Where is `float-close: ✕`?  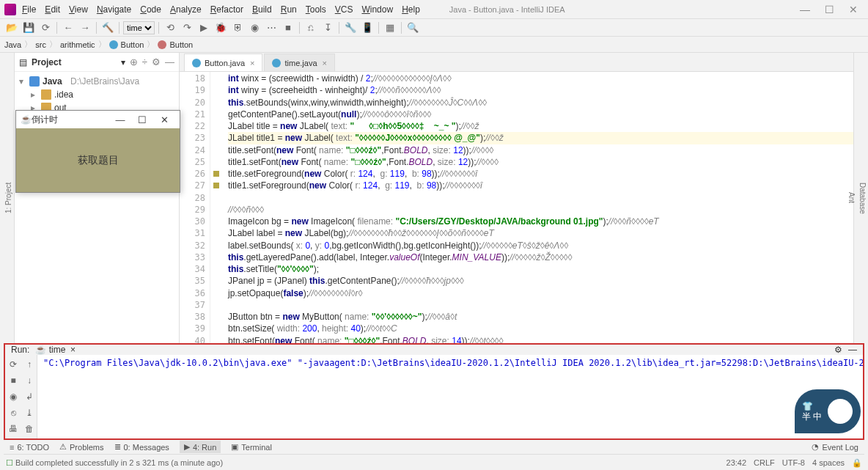 float-close: ✕ is located at coordinates (164, 120).